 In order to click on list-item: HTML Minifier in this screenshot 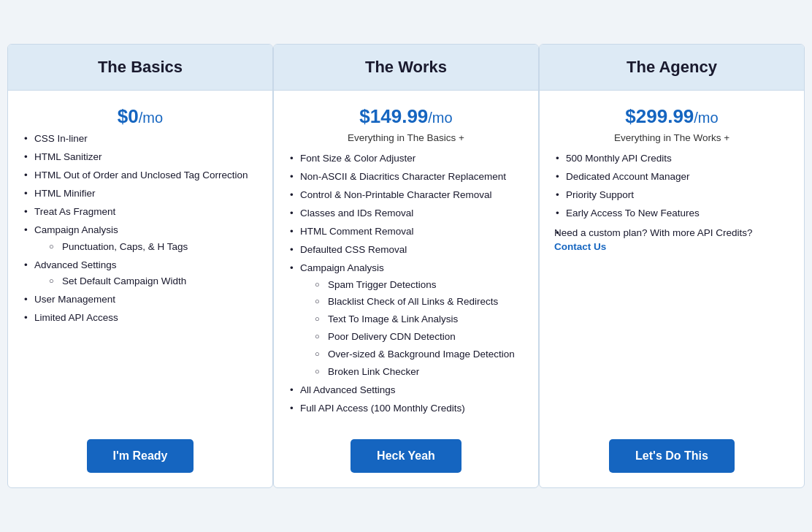, I will do `click(140, 194)`.